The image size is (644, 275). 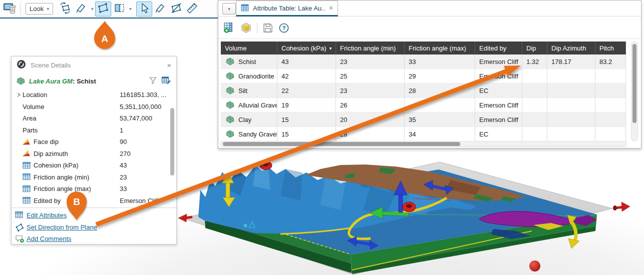 I want to click on cell-cohesion-kpa: 42, so click(x=306, y=76).